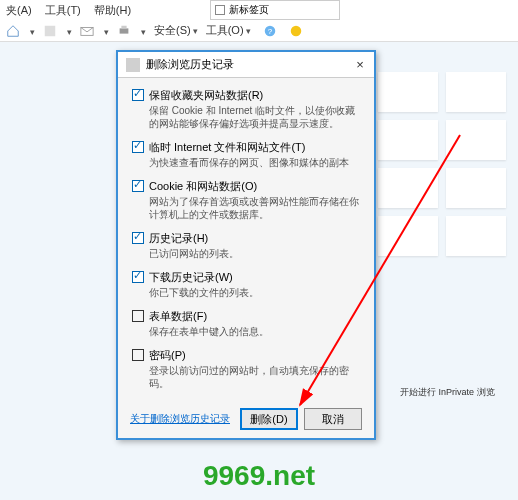 The width and height of the screenshot is (518, 500). What do you see at coordinates (228, 30) in the screenshot?
I see `tools-menu: 工具(O)` at bounding box center [228, 30].